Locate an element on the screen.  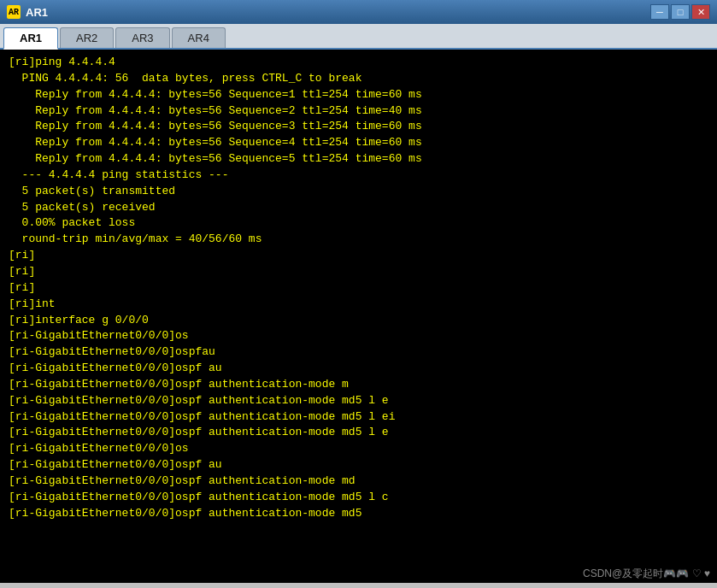
terminal-line: 5 packet(s) received is located at coordinates (359, 209).